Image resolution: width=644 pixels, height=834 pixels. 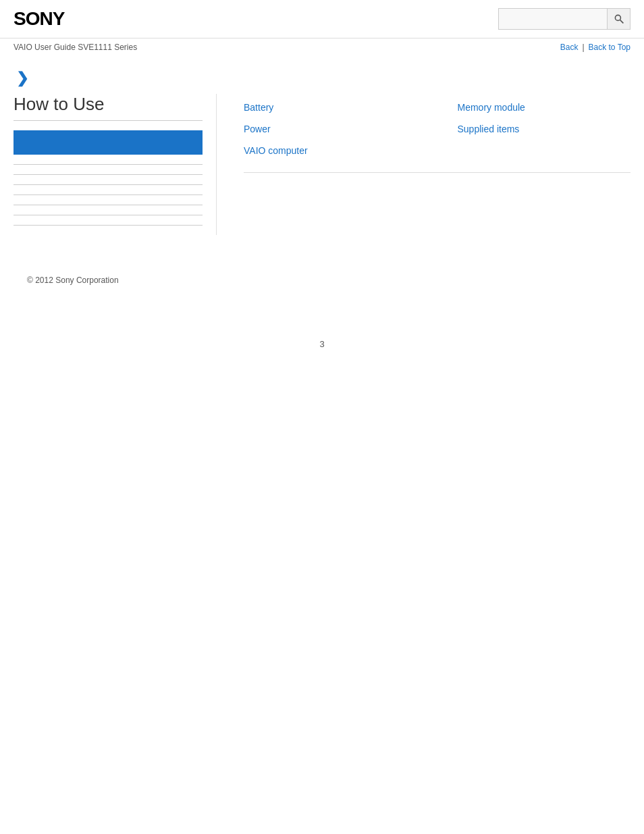 What do you see at coordinates (108, 107) in the screenshot?
I see `how-to-use-title: How to Use` at bounding box center [108, 107].